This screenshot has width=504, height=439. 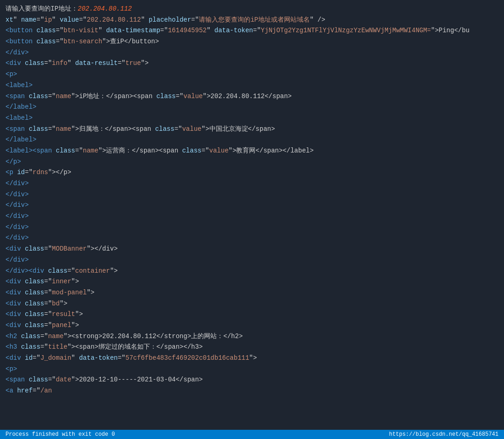 I want to click on code-line-21: </div>, so click(x=252, y=228).